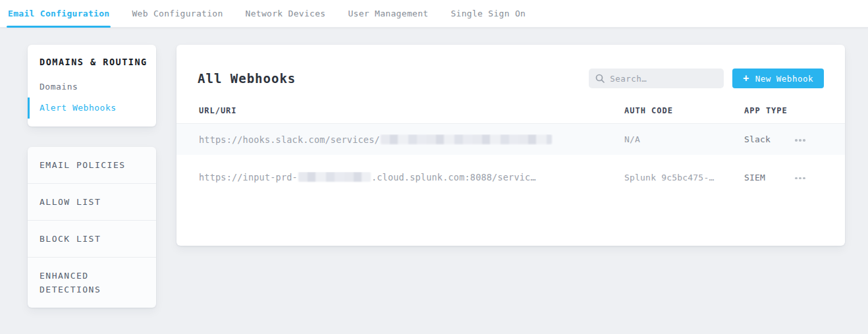  Describe the element at coordinates (92, 202) in the screenshot. I see `sidebar-item-allow-list: ALLOW LIST` at that location.